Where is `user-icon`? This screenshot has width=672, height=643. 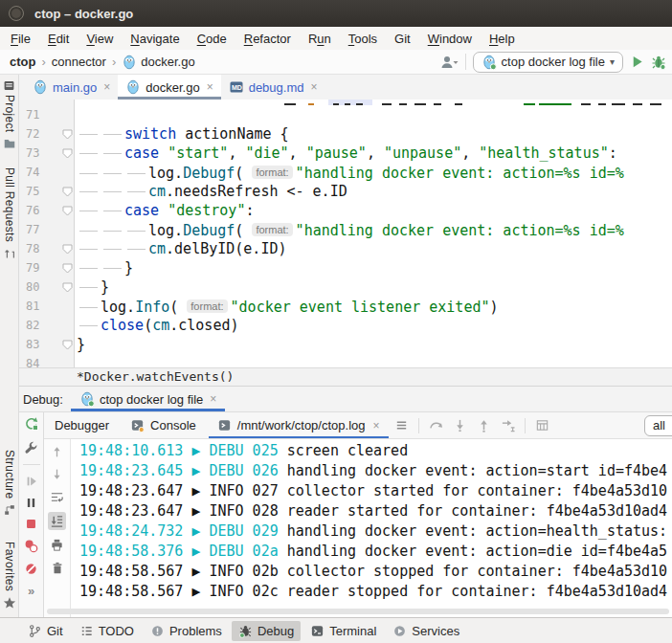 user-icon is located at coordinates (449, 62).